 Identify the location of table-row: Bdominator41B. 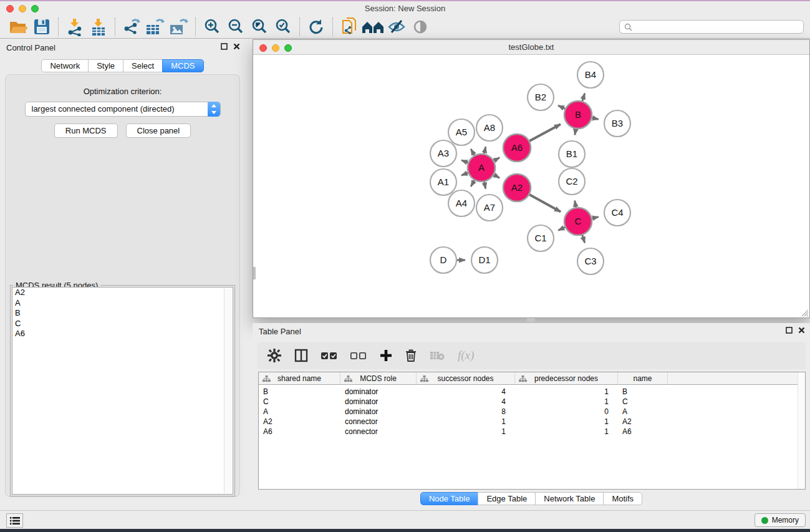
(532, 392).